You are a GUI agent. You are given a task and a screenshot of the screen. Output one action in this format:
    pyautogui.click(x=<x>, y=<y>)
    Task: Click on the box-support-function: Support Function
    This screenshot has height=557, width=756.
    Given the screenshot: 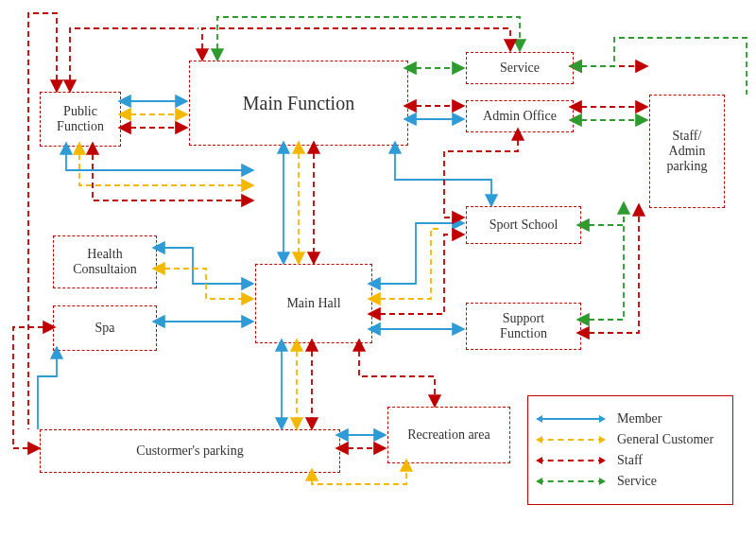 What is the action you would take?
    pyautogui.click(x=524, y=326)
    